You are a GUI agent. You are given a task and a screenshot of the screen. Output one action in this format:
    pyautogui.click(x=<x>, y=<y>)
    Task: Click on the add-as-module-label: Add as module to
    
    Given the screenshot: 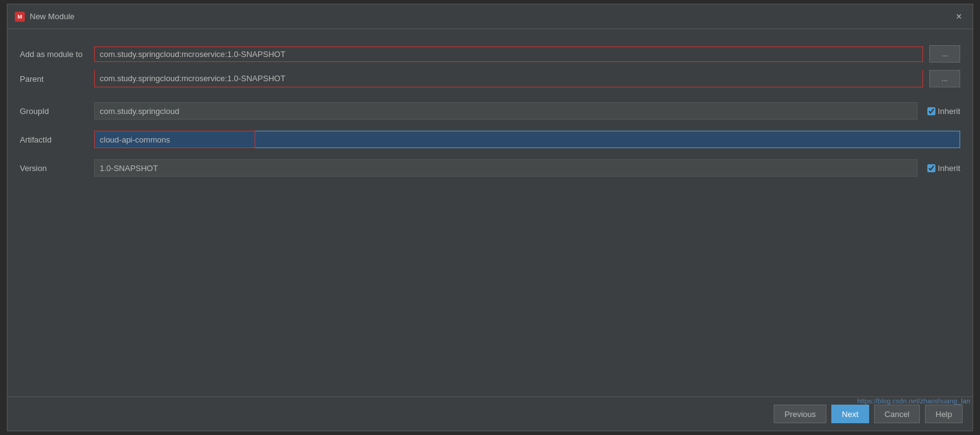 What is the action you would take?
    pyautogui.click(x=57, y=55)
    